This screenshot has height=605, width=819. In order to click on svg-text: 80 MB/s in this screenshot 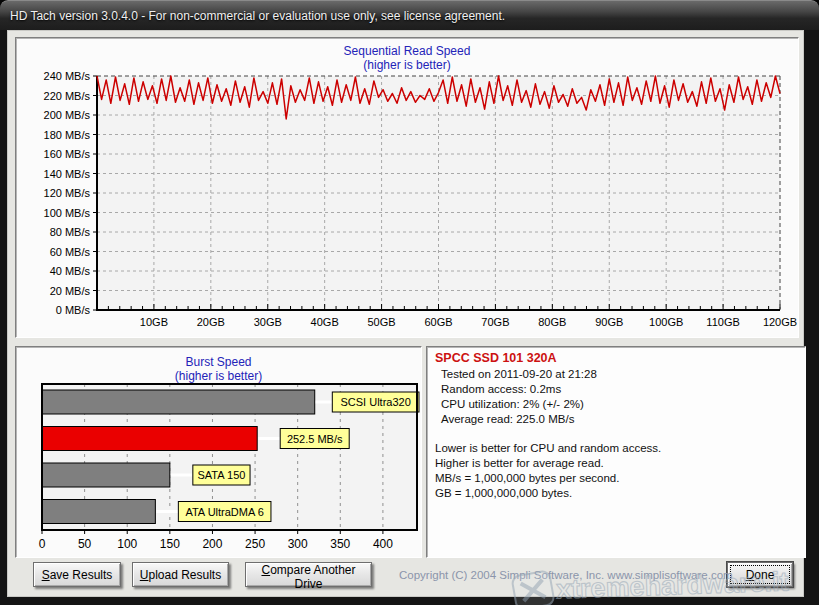, I will do `click(70, 232)`.